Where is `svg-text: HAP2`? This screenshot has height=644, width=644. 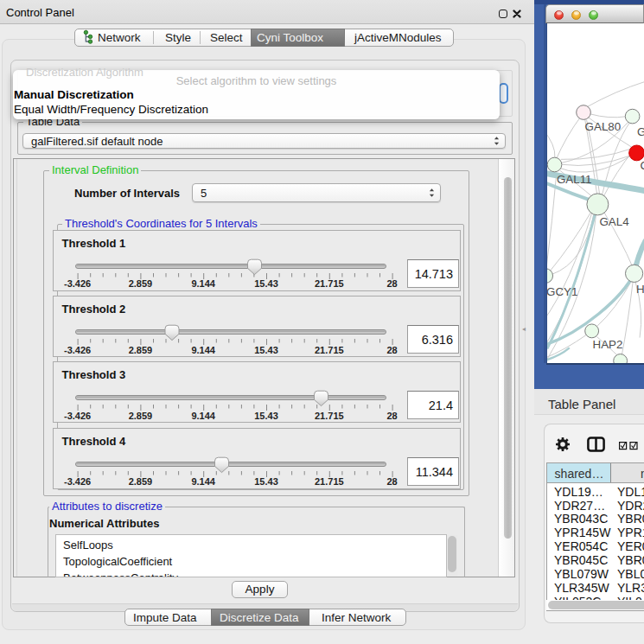
svg-text: HAP2 is located at coordinates (609, 344).